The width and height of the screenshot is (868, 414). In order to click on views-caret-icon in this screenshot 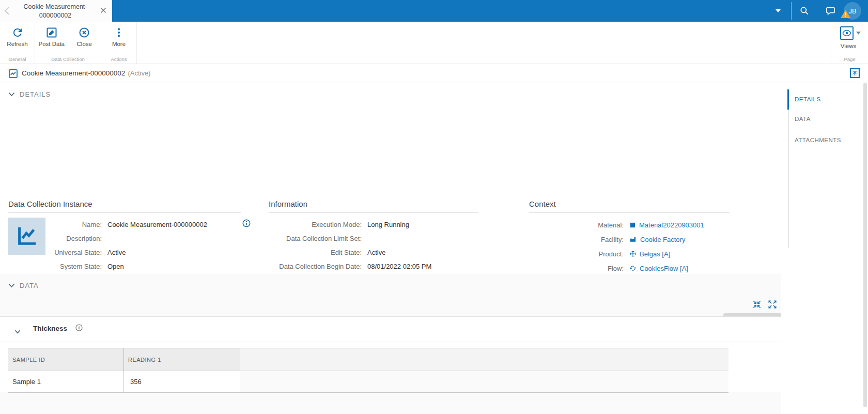, I will do `click(859, 33)`.